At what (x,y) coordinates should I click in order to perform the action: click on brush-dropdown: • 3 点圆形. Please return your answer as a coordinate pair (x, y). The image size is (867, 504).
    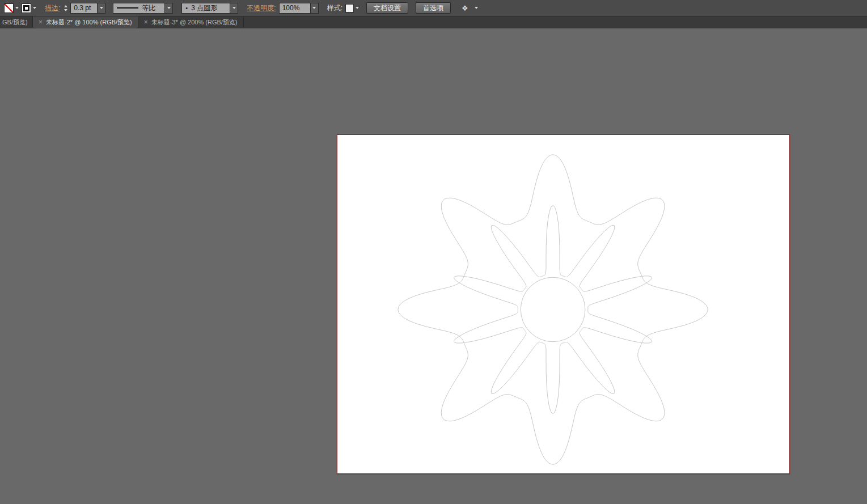
    Looking at the image, I should click on (206, 8).